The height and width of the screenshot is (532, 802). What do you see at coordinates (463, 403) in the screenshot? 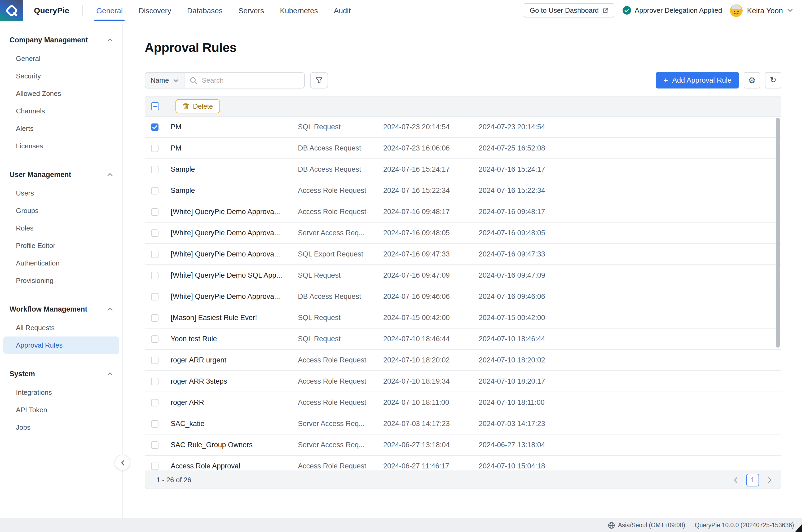
I see `table-row: roger ARR Access Role Request 2024-07-10…` at bounding box center [463, 403].